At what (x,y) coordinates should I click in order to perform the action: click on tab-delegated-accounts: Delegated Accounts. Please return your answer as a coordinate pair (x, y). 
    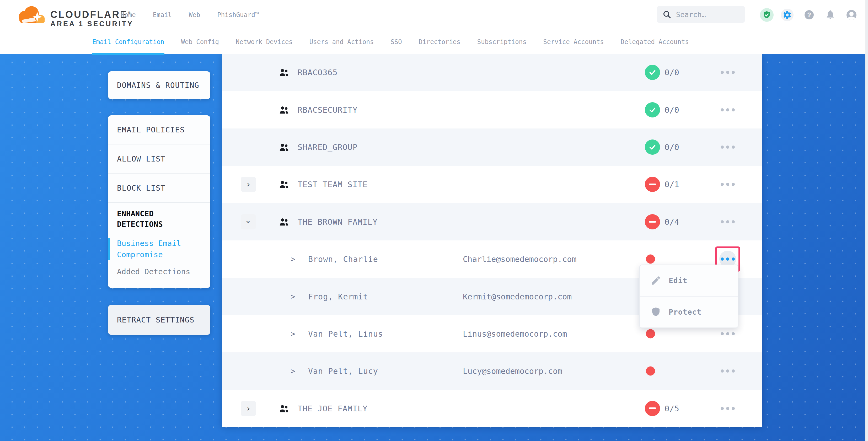
    Looking at the image, I should click on (655, 42).